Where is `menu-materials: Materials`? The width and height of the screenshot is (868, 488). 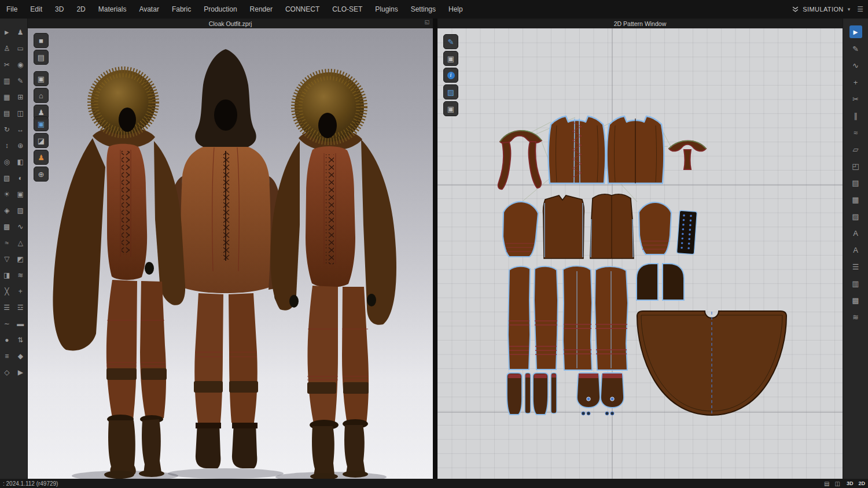
menu-materials: Materials is located at coordinates (112, 9).